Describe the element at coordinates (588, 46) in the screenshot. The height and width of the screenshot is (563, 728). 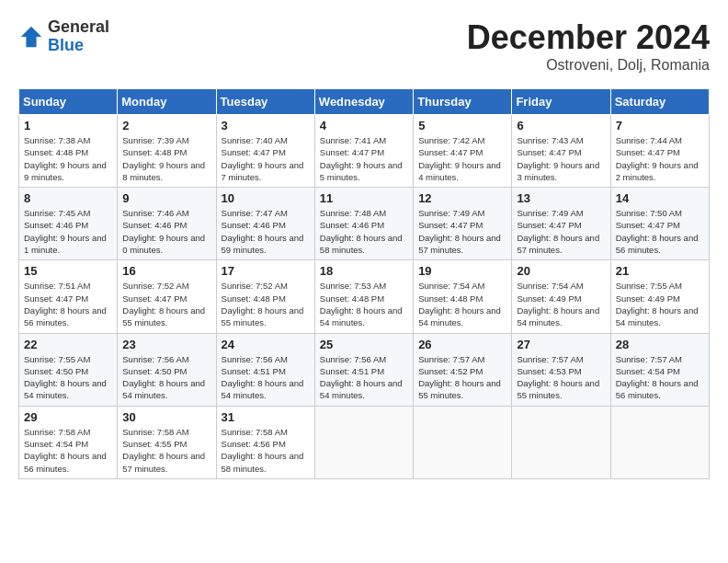
I see `title-block: December 2024 Ostroveni, Dolj, Romania` at that location.